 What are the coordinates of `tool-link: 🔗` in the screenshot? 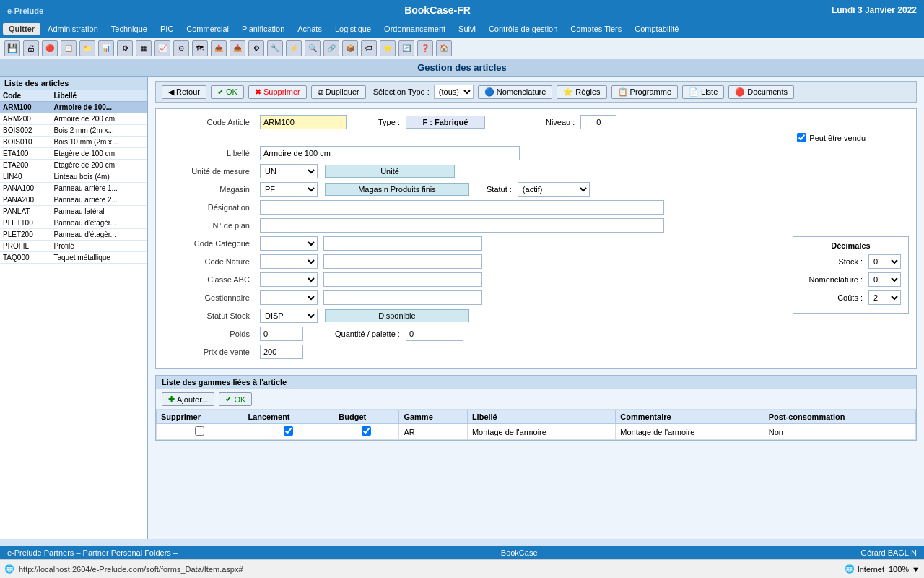 It's located at (331, 48).